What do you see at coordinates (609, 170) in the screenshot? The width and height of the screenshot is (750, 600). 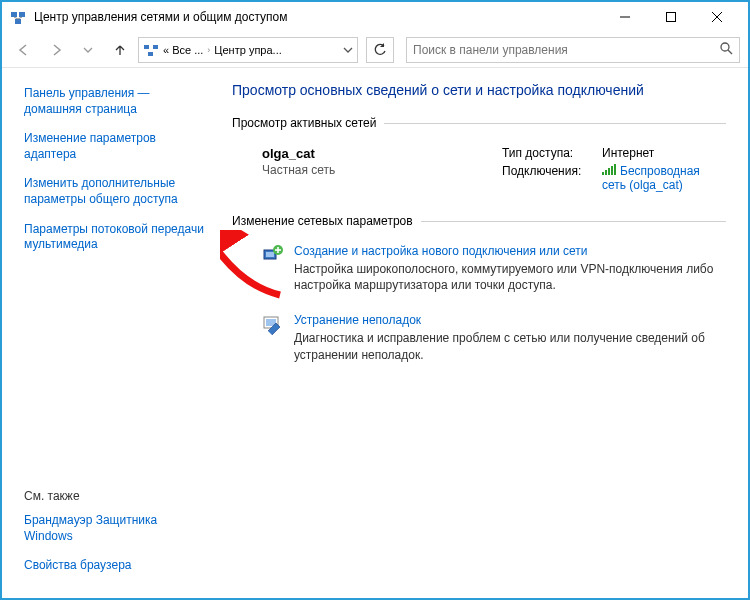 I see `wifi-signal-icon` at bounding box center [609, 170].